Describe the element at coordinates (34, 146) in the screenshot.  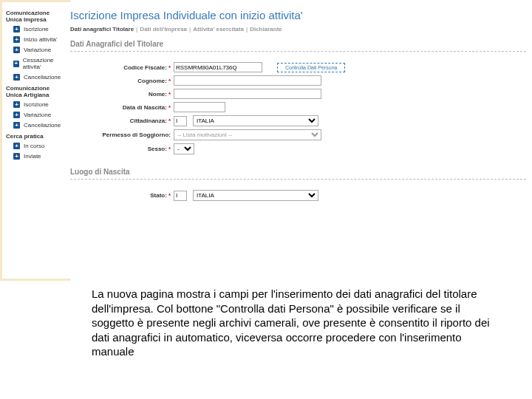
I see `nav-label: In corso` at that location.